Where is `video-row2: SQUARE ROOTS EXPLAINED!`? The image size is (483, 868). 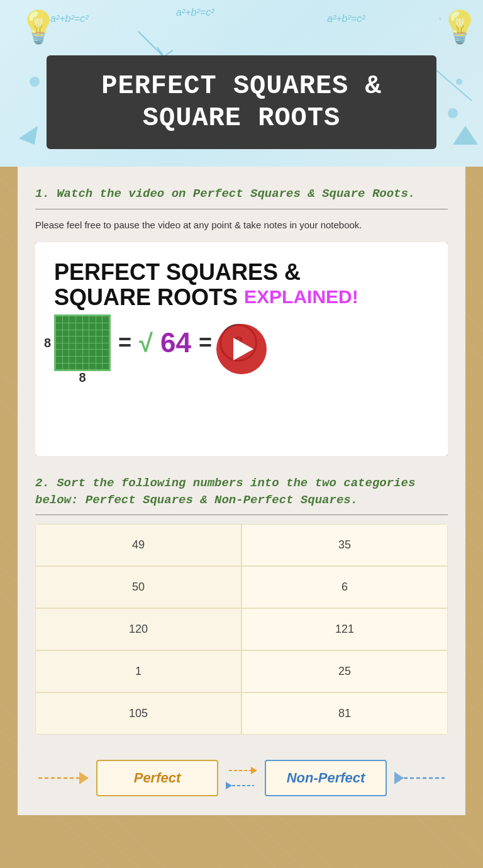 video-row2: SQUARE ROOTS EXPLAINED! is located at coordinates (242, 298).